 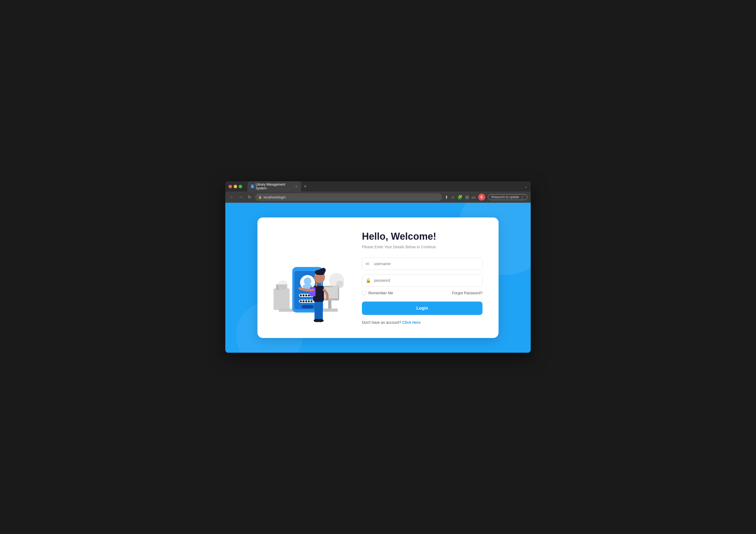 I want to click on browser-window: ⊙ Library Management System - ✕ + ⌄ ← → …, so click(x=378, y=267).